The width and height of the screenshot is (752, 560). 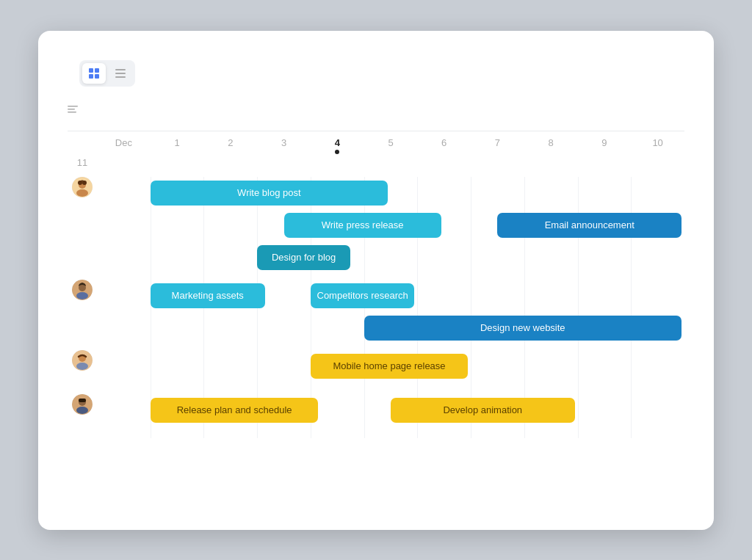 What do you see at coordinates (498, 141) in the screenshot?
I see `col-header-7: 7` at bounding box center [498, 141].